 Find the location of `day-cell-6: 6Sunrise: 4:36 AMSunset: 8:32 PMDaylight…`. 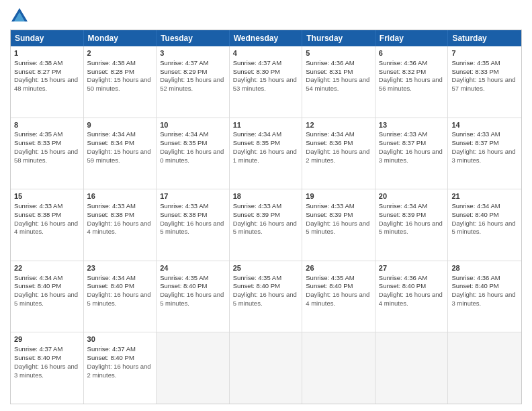

day-cell-6: 6Sunrise: 4:36 AMSunset: 8:32 PMDaylight… is located at coordinates (412, 82).